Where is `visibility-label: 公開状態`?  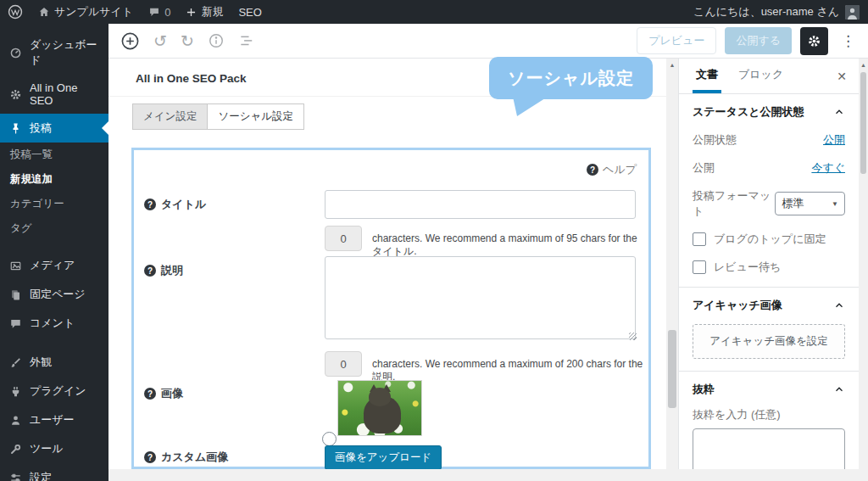
visibility-label: 公開状態 is located at coordinates (715, 140).